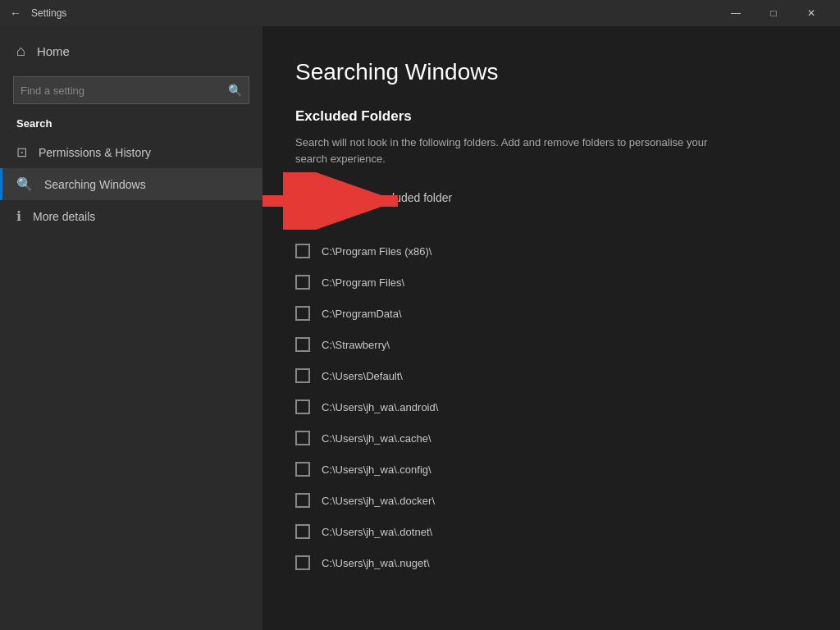 Image resolution: width=840 pixels, height=630 pixels. What do you see at coordinates (19, 217) in the screenshot?
I see `info-icon: ℹ` at bounding box center [19, 217].